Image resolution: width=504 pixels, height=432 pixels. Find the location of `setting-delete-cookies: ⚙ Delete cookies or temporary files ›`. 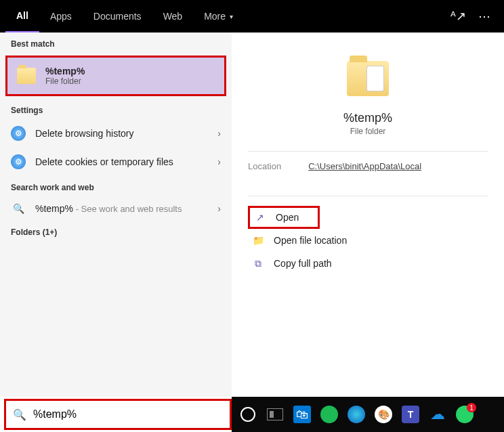

setting-delete-cookies: ⚙ Delete cookies or temporary files › is located at coordinates (116, 162).